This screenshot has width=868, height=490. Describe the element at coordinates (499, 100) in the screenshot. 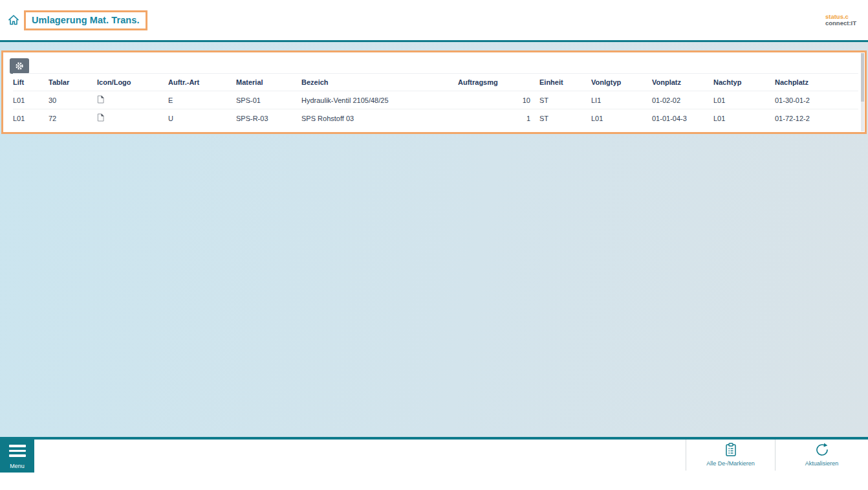

I see `cell-auftragsmg: 10` at that location.